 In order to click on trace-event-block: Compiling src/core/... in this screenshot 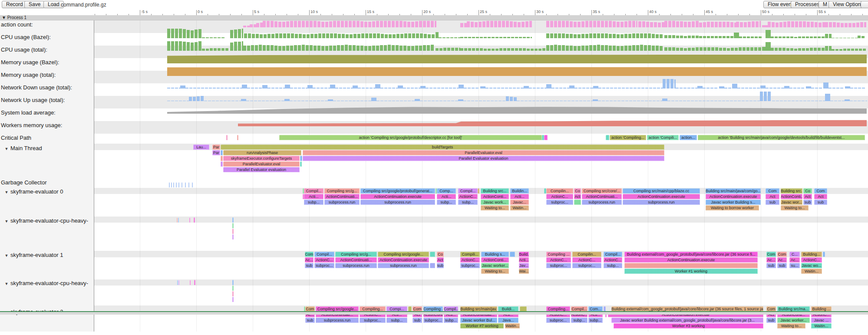, I will do `click(602, 191)`.